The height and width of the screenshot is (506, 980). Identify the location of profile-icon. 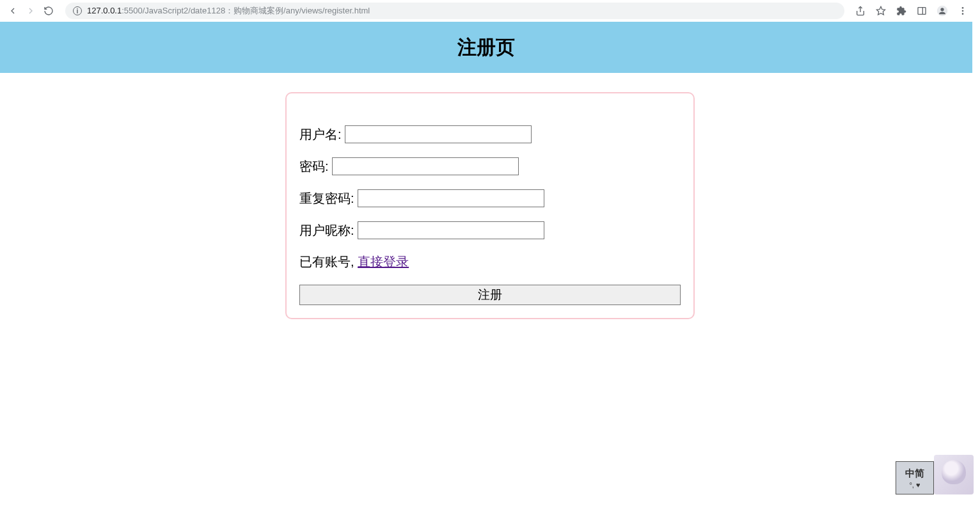
(942, 11).